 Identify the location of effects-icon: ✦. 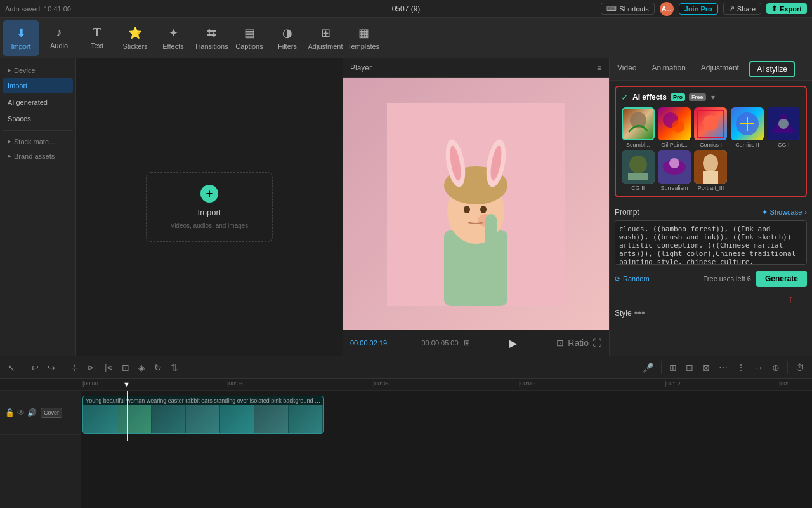
(174, 33).